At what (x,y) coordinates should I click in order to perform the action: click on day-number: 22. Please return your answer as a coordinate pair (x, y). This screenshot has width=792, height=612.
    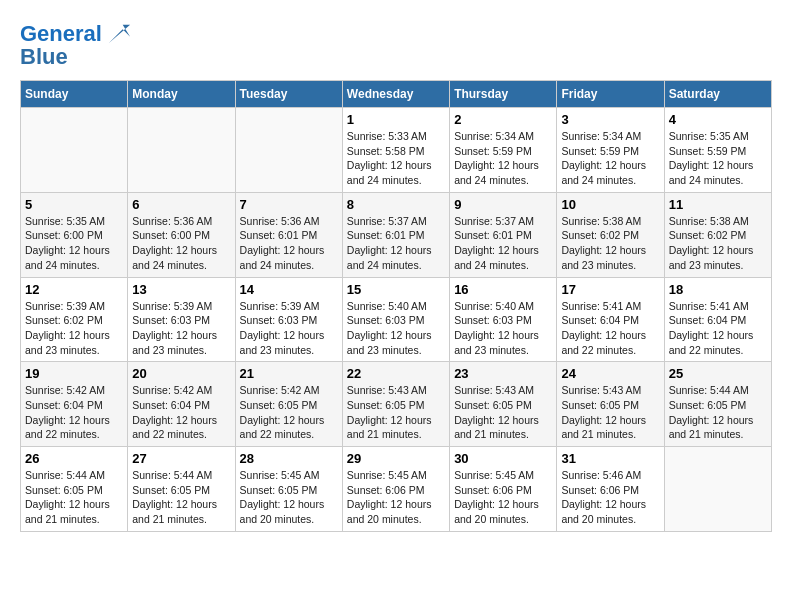
    Looking at the image, I should click on (396, 374).